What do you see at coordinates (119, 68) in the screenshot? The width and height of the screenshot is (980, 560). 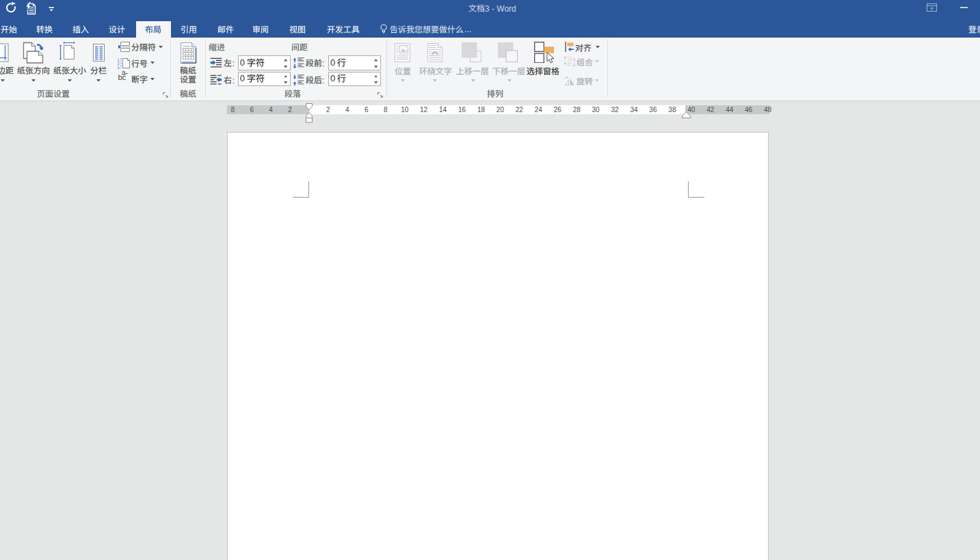 I see `svg-text: 3` at bounding box center [119, 68].